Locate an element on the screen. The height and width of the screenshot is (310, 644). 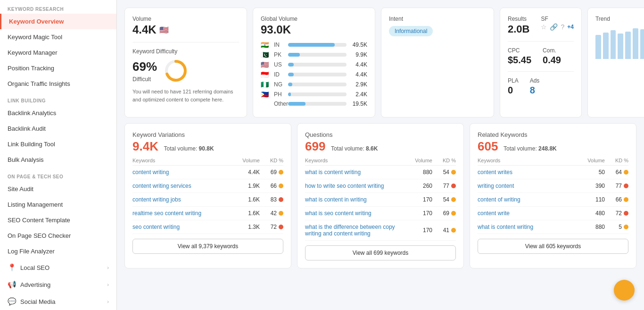
table-row: what is content in writing 170 54 is located at coordinates (380, 200).